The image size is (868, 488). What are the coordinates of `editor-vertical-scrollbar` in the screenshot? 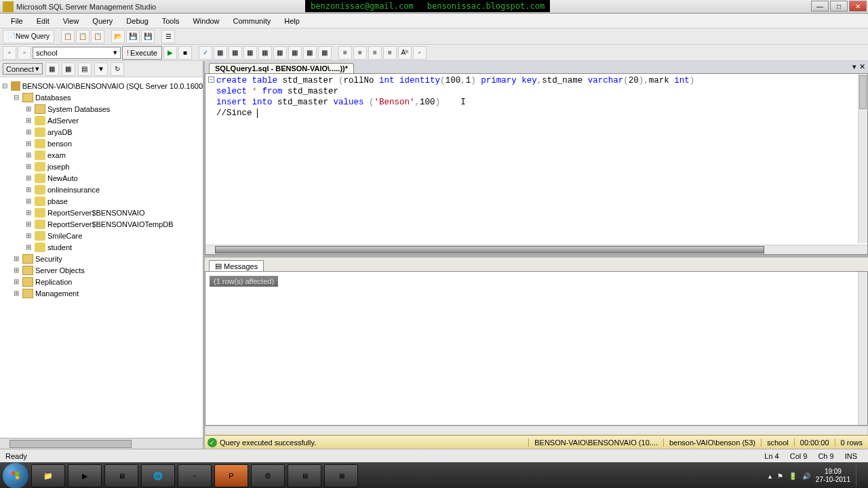 It's located at (863, 159).